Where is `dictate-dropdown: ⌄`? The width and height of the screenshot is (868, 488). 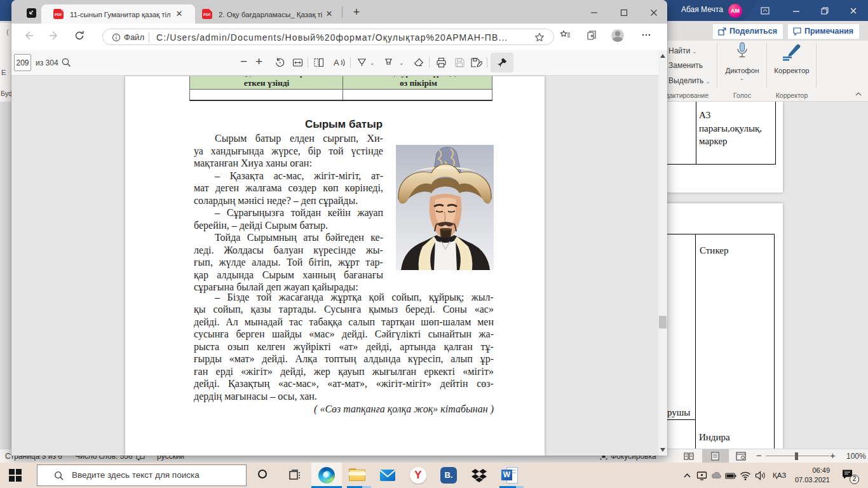
dictate-dropdown: ⌄ is located at coordinates (742, 79).